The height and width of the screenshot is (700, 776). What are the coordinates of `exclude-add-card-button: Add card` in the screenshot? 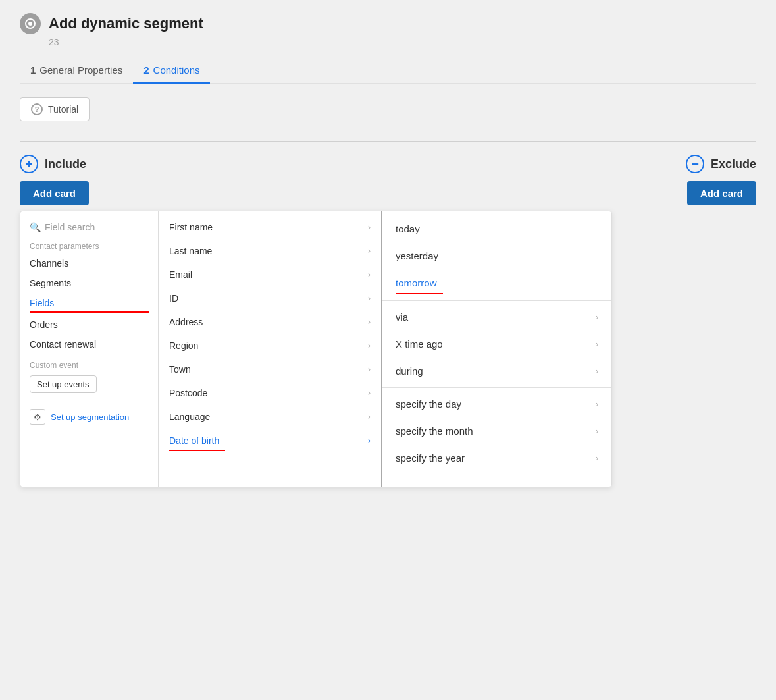 It's located at (721, 194).